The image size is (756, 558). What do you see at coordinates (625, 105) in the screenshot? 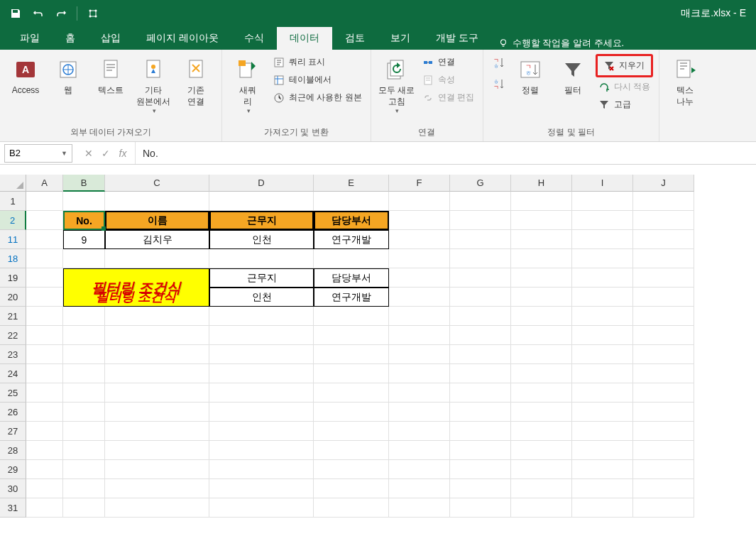
I see `advanced-filter-button: 고급` at bounding box center [625, 105].